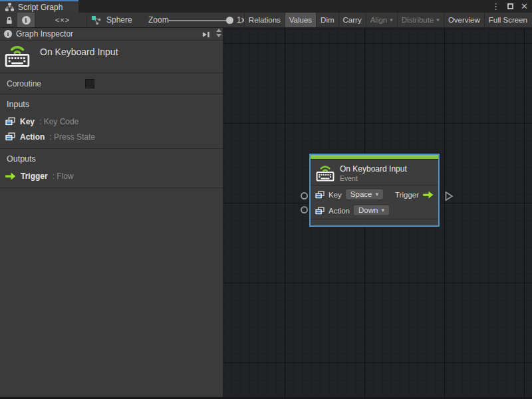 The image size is (532, 399). Describe the element at coordinates (327, 20) in the screenshot. I see `dim-button: Dim` at that location.